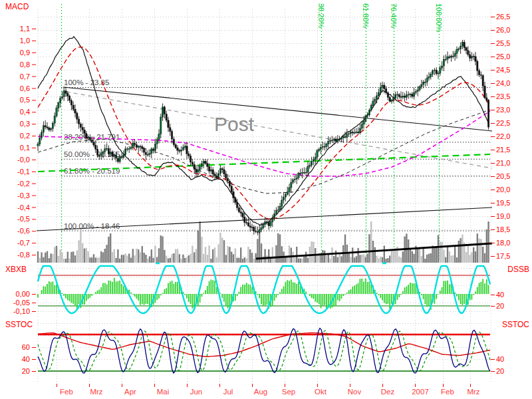 Image resolution: width=532 pixels, height=399 pixels. Describe the element at coordinates (21, 311) in the screenshot. I see `svg-text: -0,10` at that location.